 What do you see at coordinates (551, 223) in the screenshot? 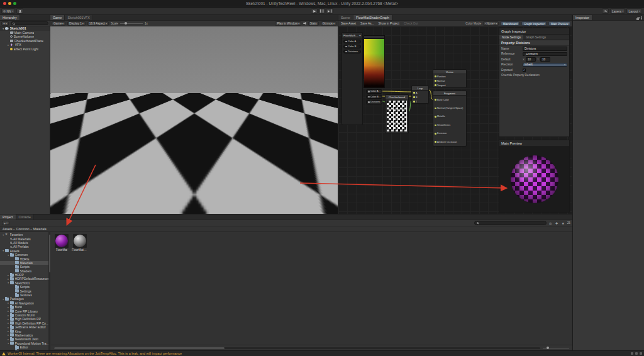
I see `search-by-type-icon: ◎` at bounding box center [551, 223].